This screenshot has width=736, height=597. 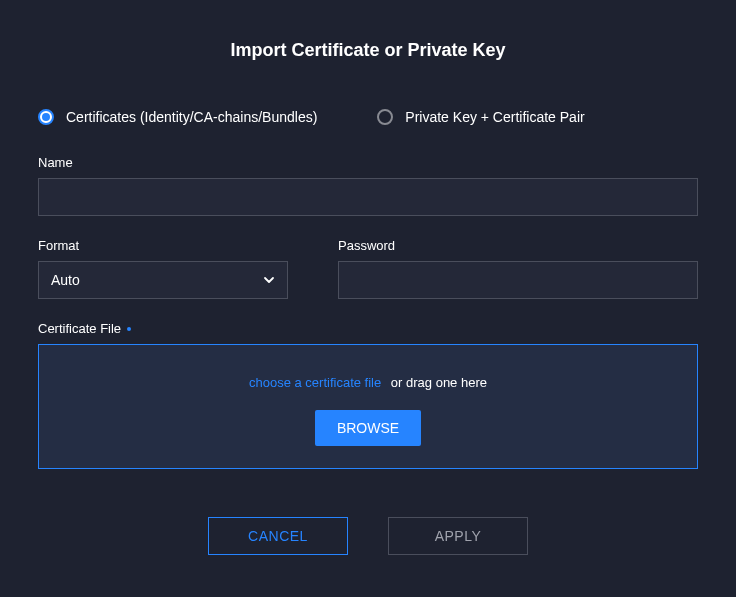 I want to click on format-label: Format, so click(x=163, y=246).